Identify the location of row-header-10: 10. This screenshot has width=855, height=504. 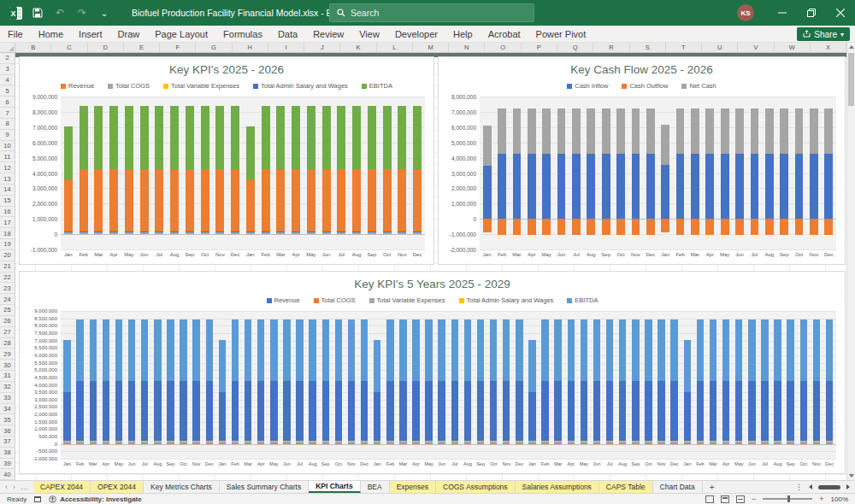
(7, 147).